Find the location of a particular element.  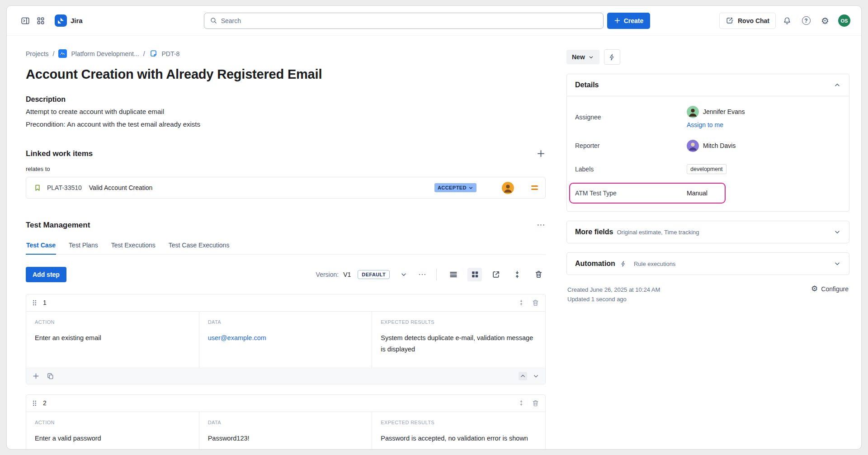

label-chip-development: development is located at coordinates (707, 169).